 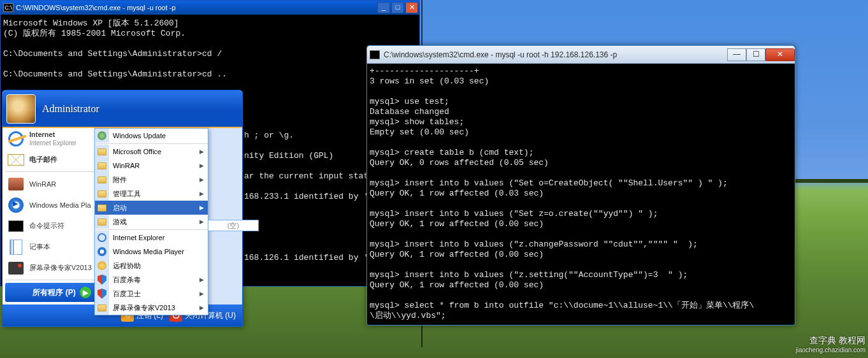 What do you see at coordinates (102, 252) in the screenshot?
I see `wmp-sm-icon` at bounding box center [102, 252].